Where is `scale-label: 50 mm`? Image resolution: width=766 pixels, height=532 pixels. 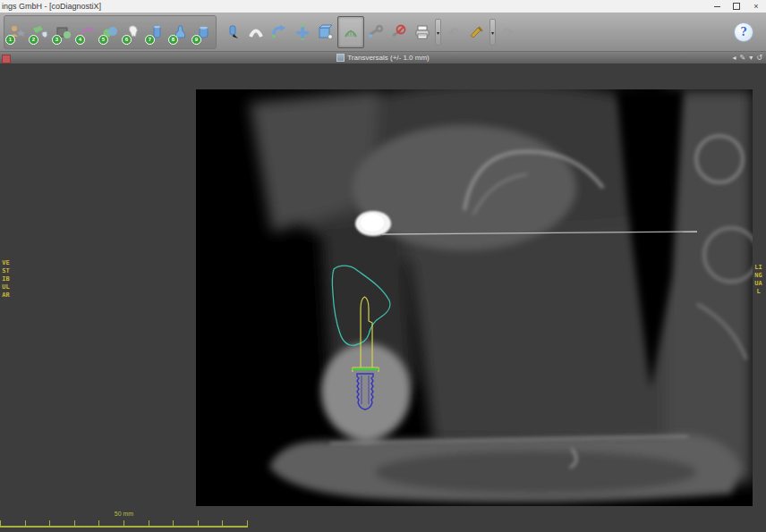 scale-label: 50 mm is located at coordinates (123, 513).